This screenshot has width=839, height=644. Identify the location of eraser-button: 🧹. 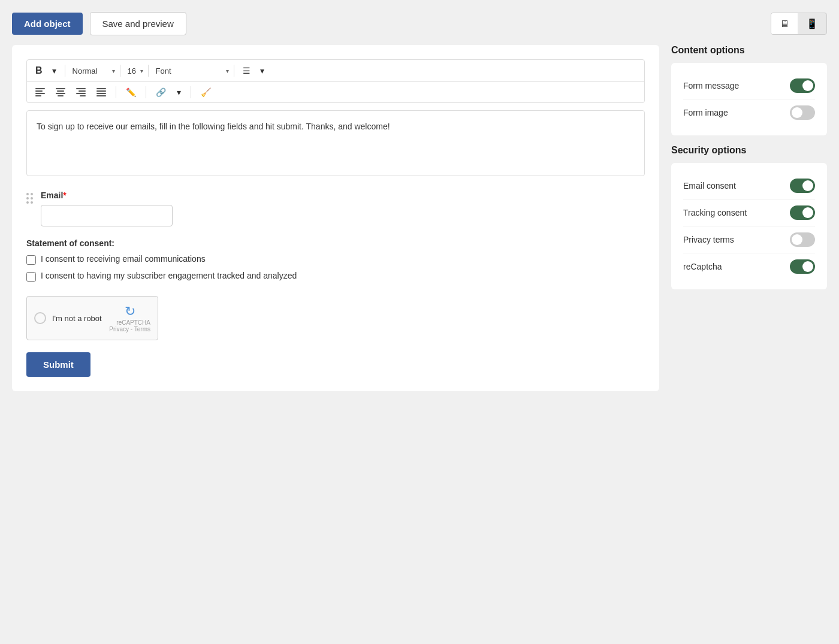
(206, 92).